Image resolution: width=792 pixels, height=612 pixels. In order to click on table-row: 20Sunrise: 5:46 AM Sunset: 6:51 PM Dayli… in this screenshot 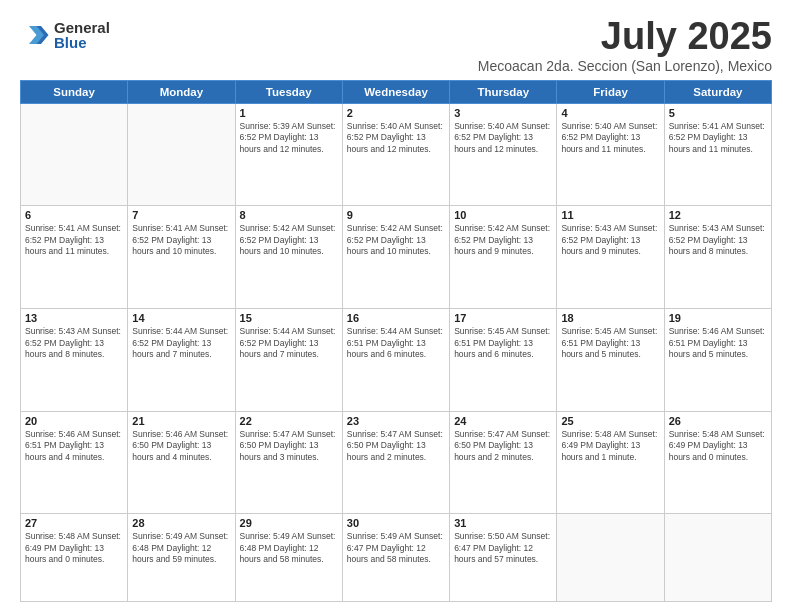, I will do `click(74, 462)`.